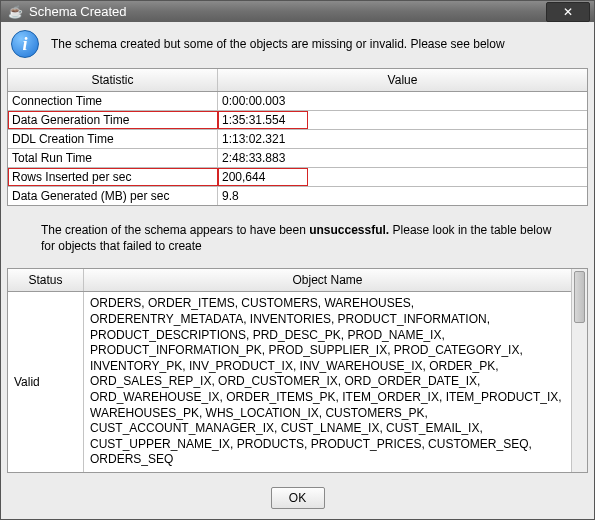  What do you see at coordinates (298, 498) in the screenshot?
I see `ok-button: OK` at bounding box center [298, 498].